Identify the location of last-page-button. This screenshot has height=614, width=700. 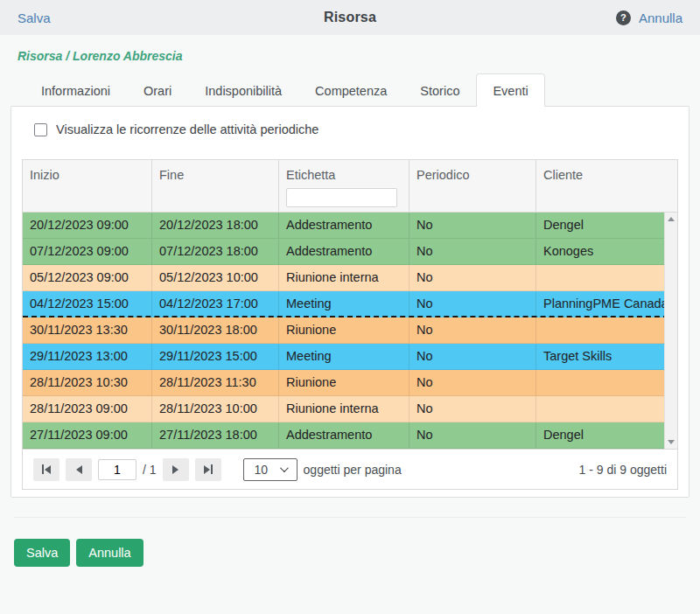
(208, 470).